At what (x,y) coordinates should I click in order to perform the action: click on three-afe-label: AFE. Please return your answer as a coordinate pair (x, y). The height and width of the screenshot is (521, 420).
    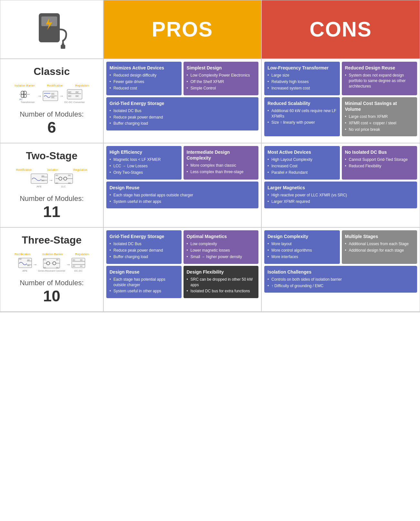
    Looking at the image, I should click on (25, 271).